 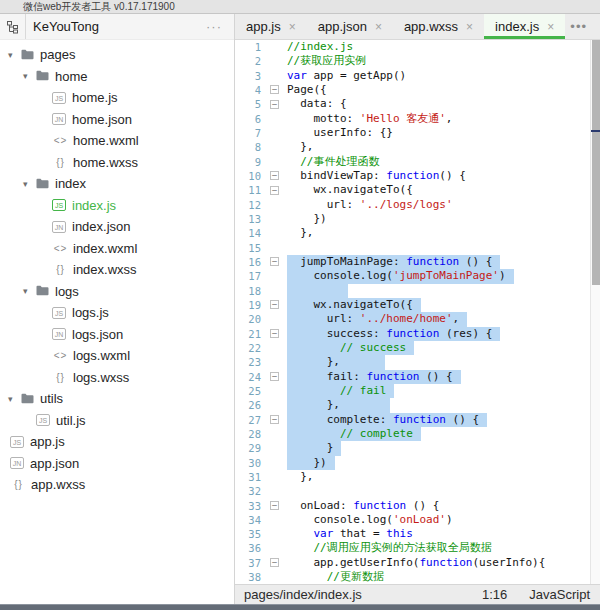 What do you see at coordinates (418, 477) in the screenshot?
I see `code-line: 31 },` at bounding box center [418, 477].